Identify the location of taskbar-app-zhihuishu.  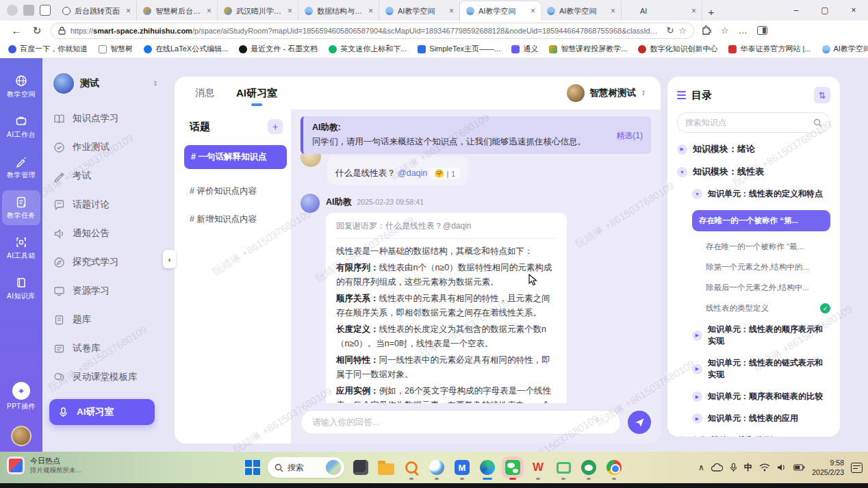
(589, 467).